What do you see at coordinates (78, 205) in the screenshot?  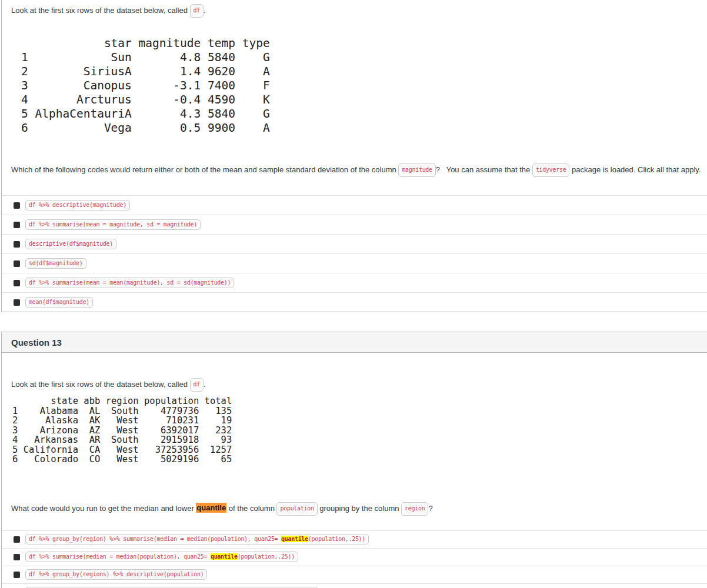 I see `code-text: df %>% descriptive(magnitude)` at bounding box center [78, 205].